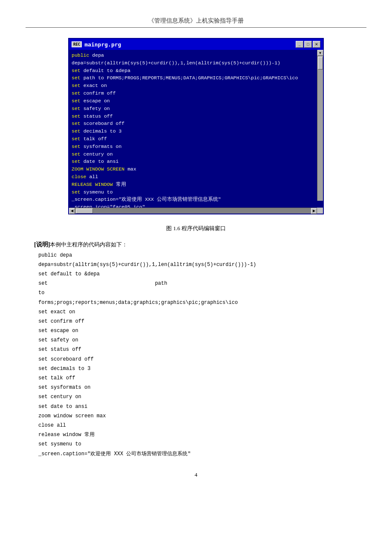 Image resolution: width=392 pixels, height=555 pixels. Describe the element at coordinates (308, 44) in the screenshot. I see `maximize-button: □` at that location.